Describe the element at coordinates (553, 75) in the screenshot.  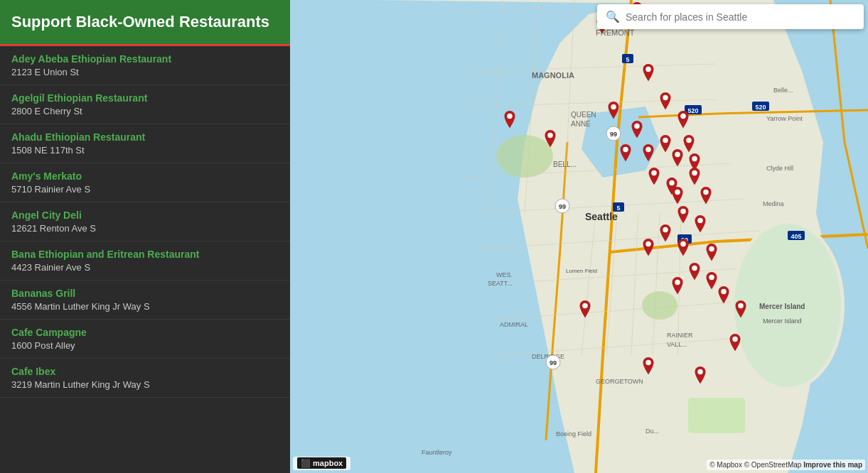
I see `svg-text: MAGNOLIA` at that location.